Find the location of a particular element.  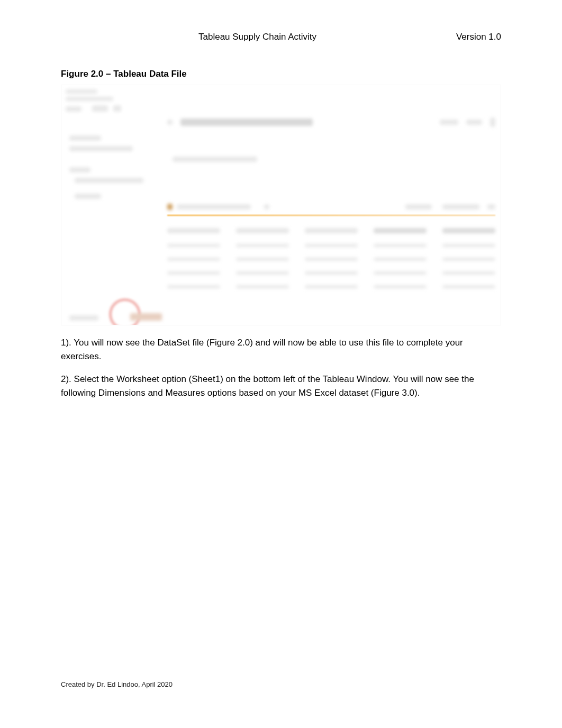

page-header: Tableau Supply Chain Activity Version 1.… is located at coordinates (281, 37).